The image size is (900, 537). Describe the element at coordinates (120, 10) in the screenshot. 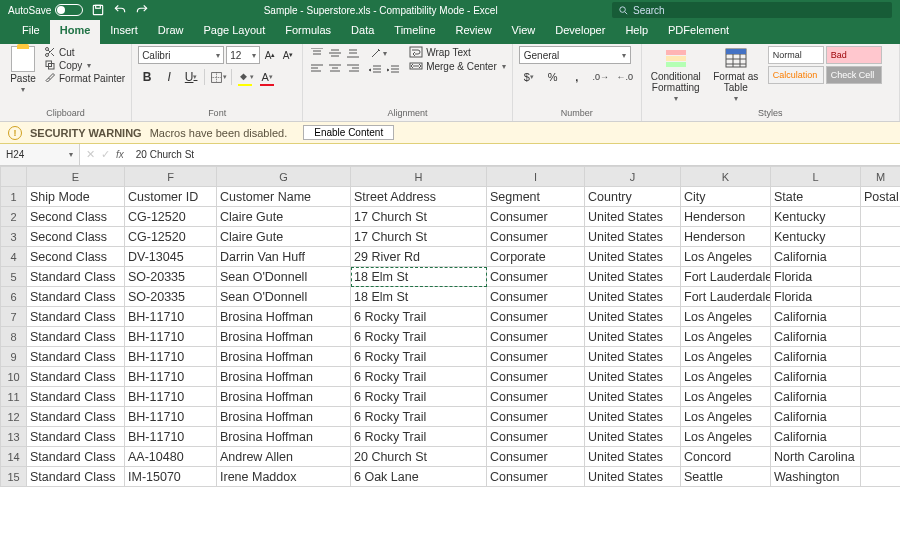

I see `undo-icon` at that location.